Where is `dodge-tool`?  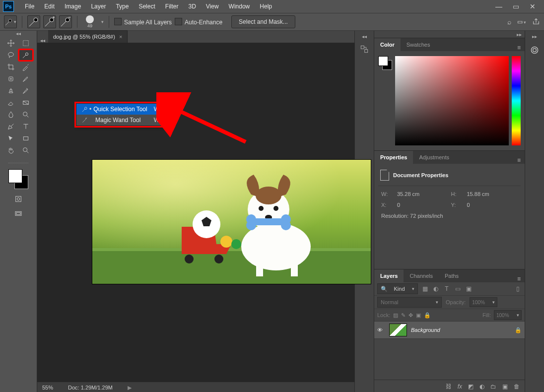 dodge-tool is located at coordinates (26, 115).